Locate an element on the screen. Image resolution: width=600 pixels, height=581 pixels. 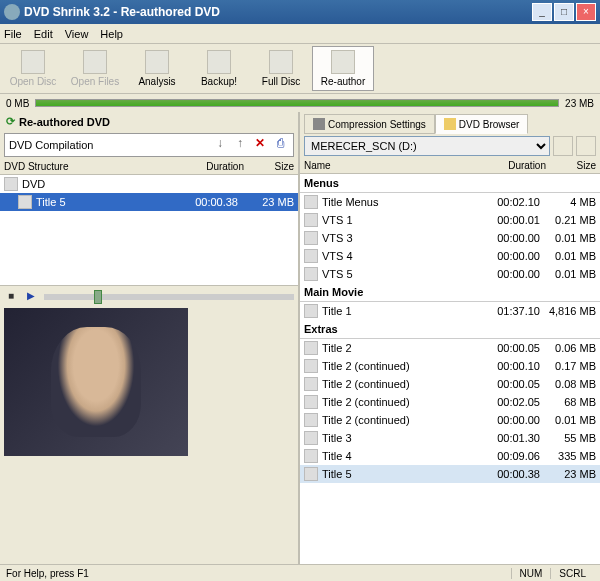
title5-row: Title 5 00:00.38 23 MB is located at coordinates (149, 202).